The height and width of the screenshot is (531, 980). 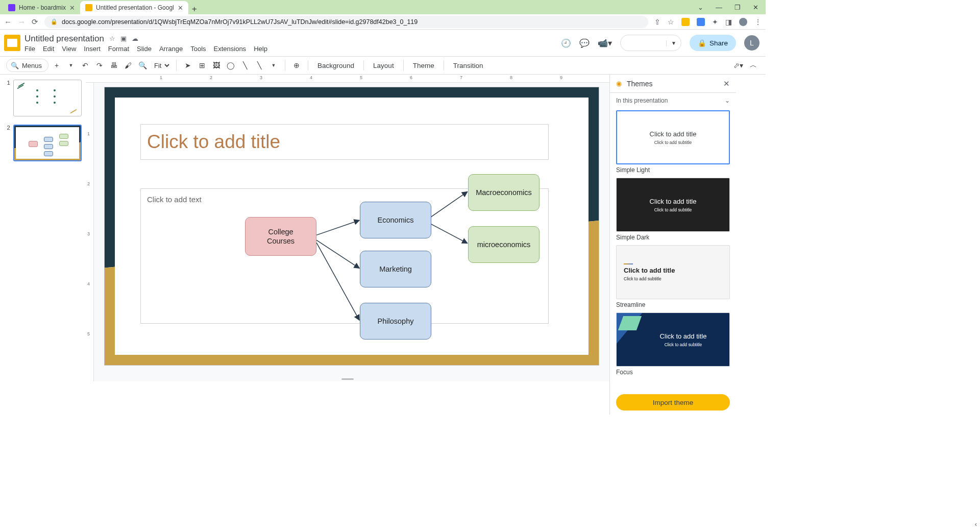 I want to click on lock-icon: 🔒, so click(x=702, y=43).